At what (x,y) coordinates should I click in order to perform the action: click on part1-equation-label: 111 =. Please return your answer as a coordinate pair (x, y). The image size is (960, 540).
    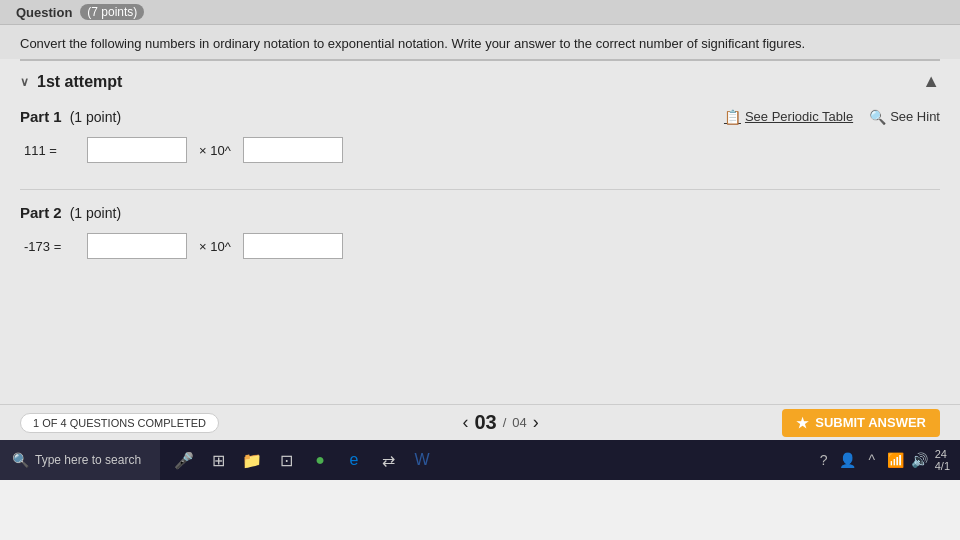
    Looking at the image, I should click on (52, 150).